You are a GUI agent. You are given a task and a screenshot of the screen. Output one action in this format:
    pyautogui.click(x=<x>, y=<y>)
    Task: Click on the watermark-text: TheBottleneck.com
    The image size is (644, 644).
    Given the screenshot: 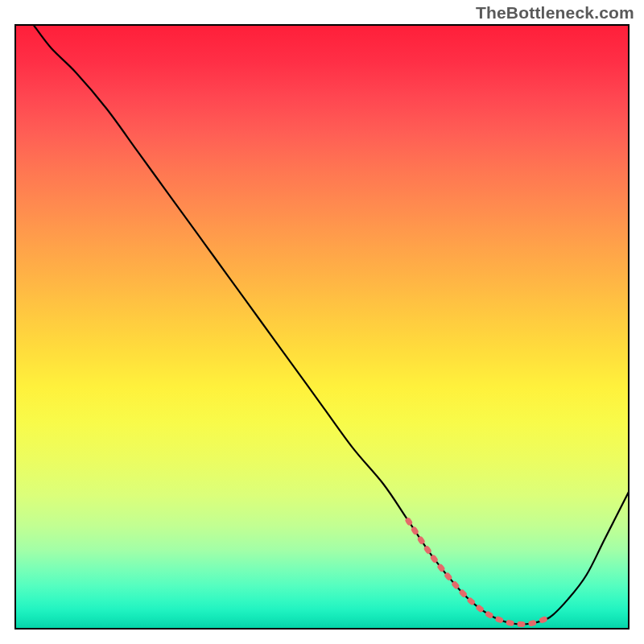 What is the action you would take?
    pyautogui.click(x=555, y=13)
    